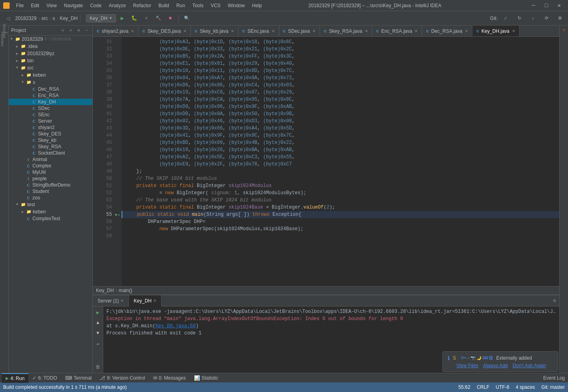  Describe the element at coordinates (346, 31) in the screenshot. I see `tab-skey-rsa: C Skey_RSA.java ✕` at that location.